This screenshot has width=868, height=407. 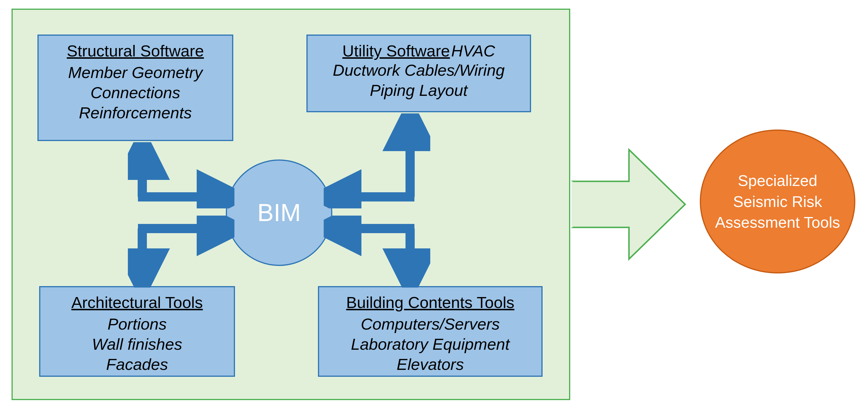 What do you see at coordinates (473, 51) in the screenshot?
I see `box-title-extra: HVAC` at bounding box center [473, 51].